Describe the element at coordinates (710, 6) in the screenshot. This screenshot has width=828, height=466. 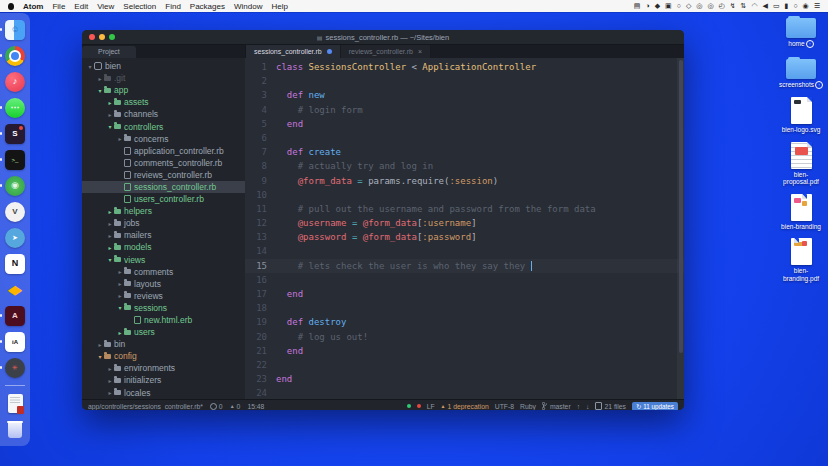
I see `timer2-icon: ◎` at that location.